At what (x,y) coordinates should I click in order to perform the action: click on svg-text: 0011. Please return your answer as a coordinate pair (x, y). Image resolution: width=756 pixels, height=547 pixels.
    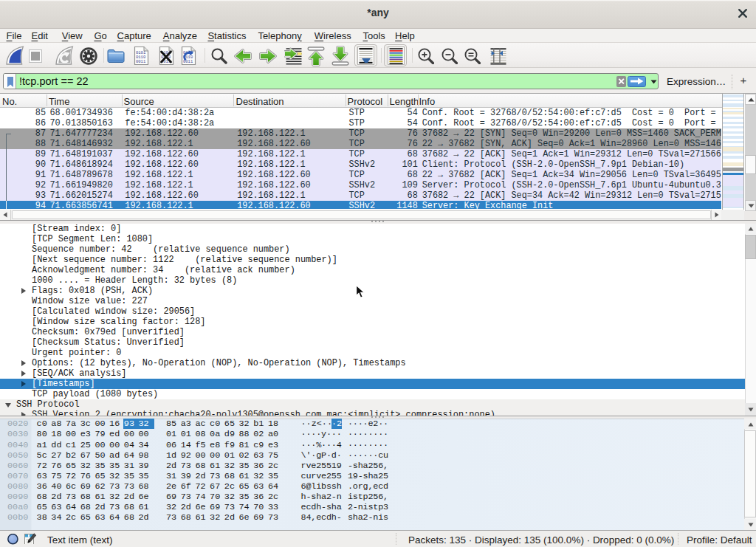
    Looking at the image, I should click on (141, 62).